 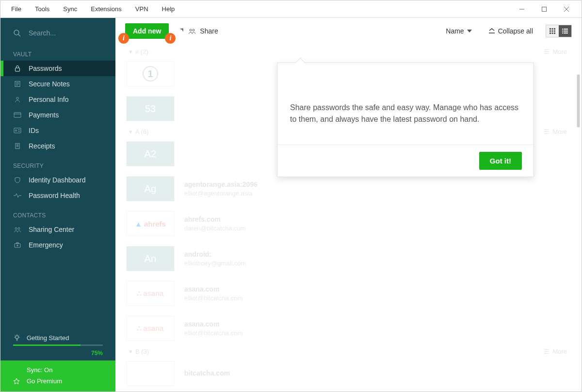 What do you see at coordinates (209, 31) in the screenshot?
I see `share-label: Share` at bounding box center [209, 31].